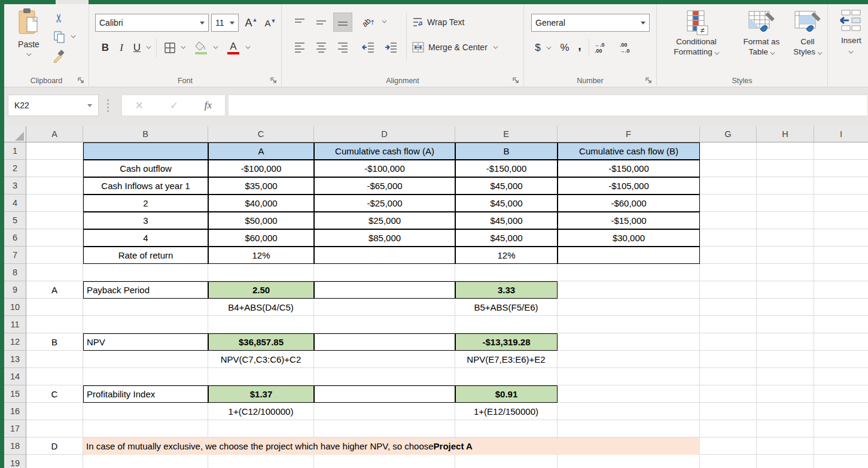  Describe the element at coordinates (785, 238) in the screenshot. I see `cell-H6` at that location.